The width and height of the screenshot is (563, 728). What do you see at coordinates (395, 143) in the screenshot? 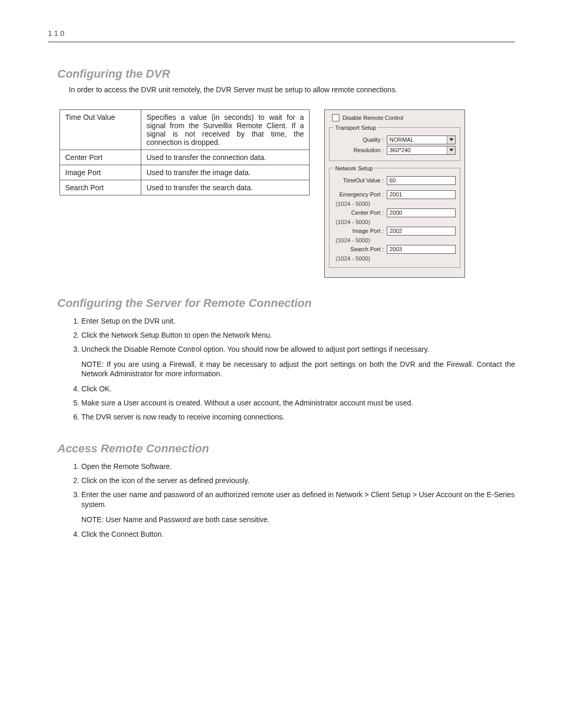
I see `transport-setup-group: Transport Setup Quality : NORMAL Resolut…` at bounding box center [395, 143].